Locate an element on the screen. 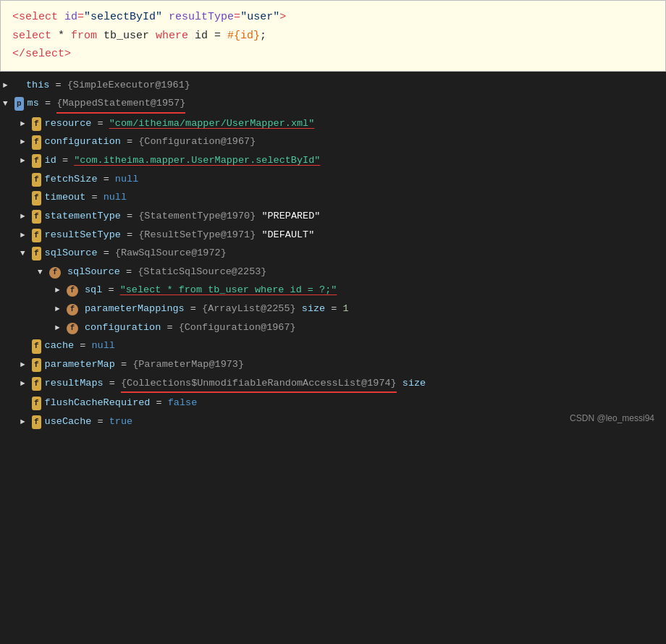 This screenshot has height=644, width=666. id-row: ► f id = "com.itheima.mapper.UserMapper.… is located at coordinates (333, 161).